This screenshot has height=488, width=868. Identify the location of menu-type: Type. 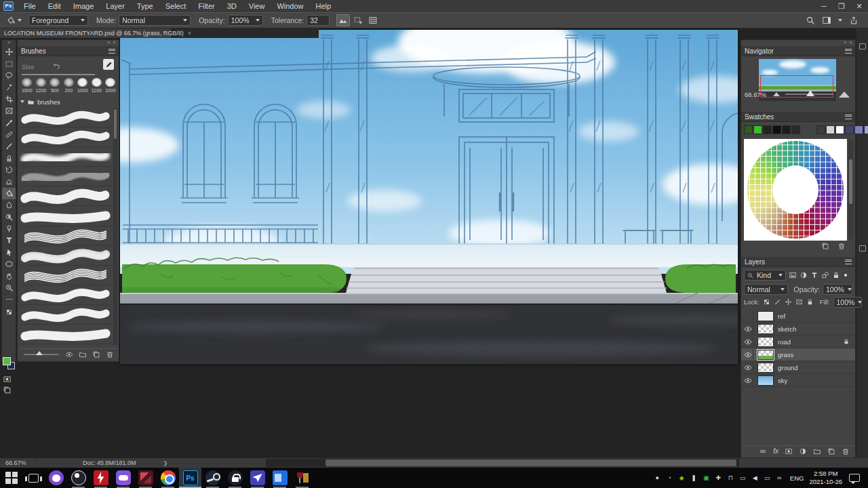
(145, 6).